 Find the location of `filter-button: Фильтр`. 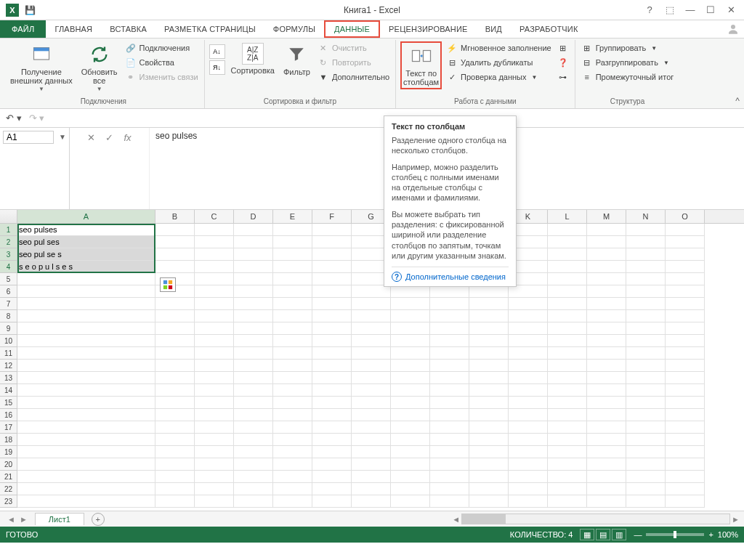

filter-button: Фильтр is located at coordinates (296, 60).